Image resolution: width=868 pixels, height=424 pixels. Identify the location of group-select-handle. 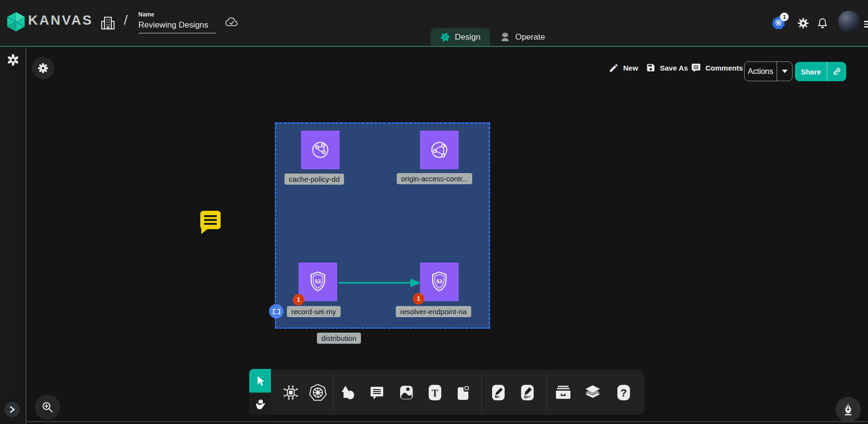
(276, 311).